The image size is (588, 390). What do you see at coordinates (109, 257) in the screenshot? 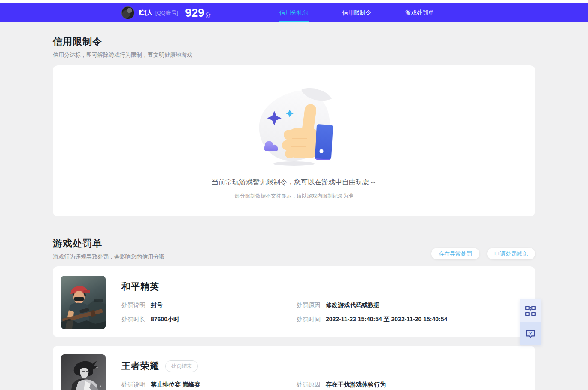
I see `penalty-section-subtitle: 游戏行为违规导致处罚，会影响您的信用分哦` at bounding box center [109, 257].